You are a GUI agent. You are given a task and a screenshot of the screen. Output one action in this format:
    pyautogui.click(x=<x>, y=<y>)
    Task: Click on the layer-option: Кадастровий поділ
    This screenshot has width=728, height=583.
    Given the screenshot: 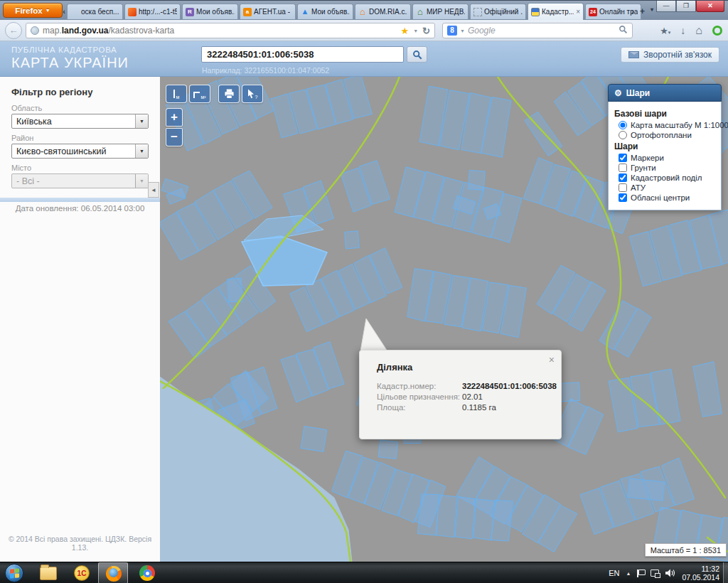 What is the action you would take?
    pyautogui.click(x=667, y=178)
    